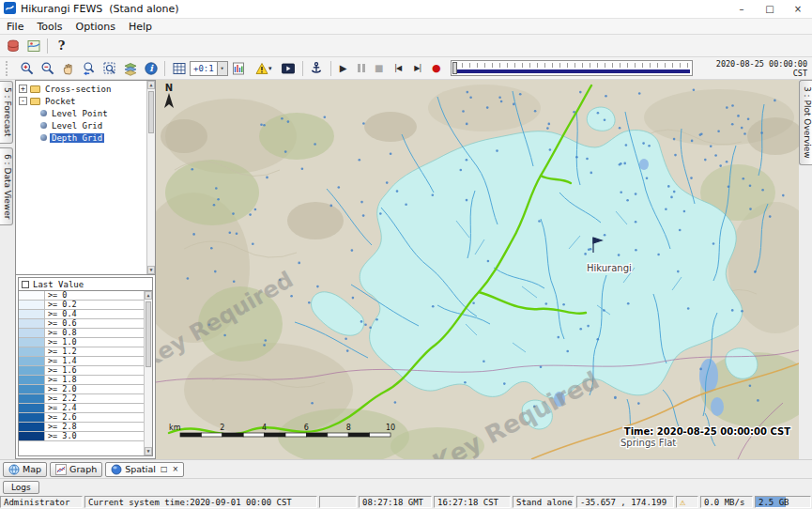  Describe the element at coordinates (49, 26) in the screenshot. I see `menu-item-tools: Tools` at that location.